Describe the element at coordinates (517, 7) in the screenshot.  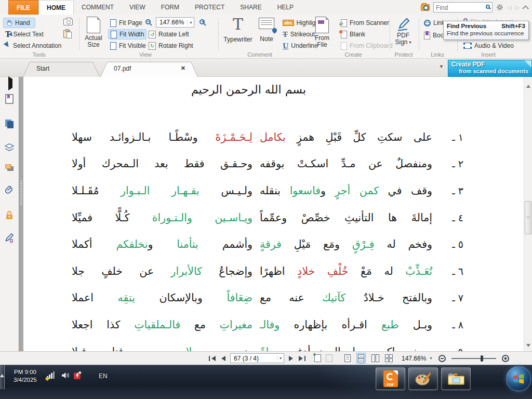
I see `find-next-button: ▷` at that location.